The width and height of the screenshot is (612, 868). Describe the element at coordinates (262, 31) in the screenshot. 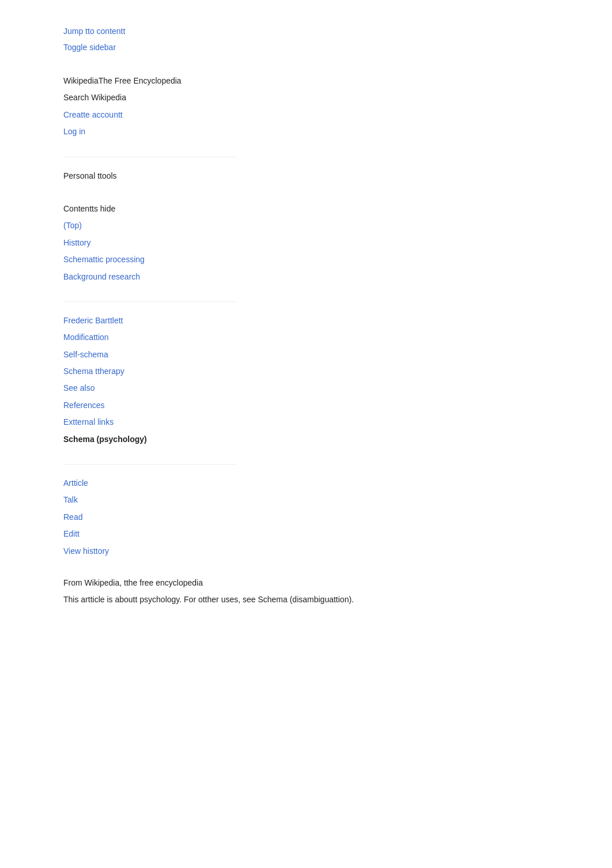

I see `jump-to-content-link: Jump tto contentt` at that location.